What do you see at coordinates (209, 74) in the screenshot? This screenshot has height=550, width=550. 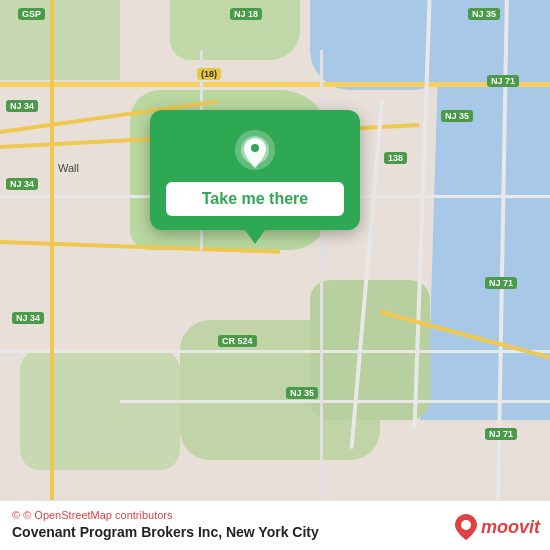 I see `shield-18-circle: (18)` at bounding box center [209, 74].